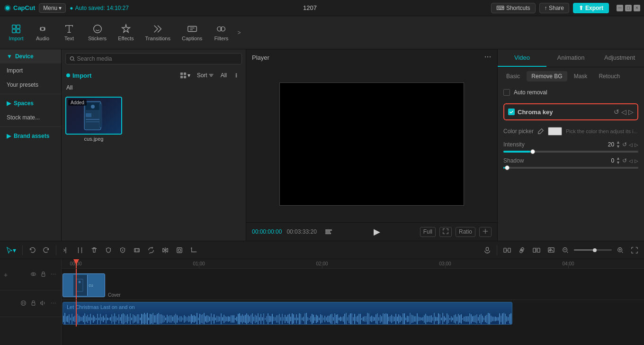  Describe the element at coordinates (153, 59) in the screenshot. I see `search-box` at that location.